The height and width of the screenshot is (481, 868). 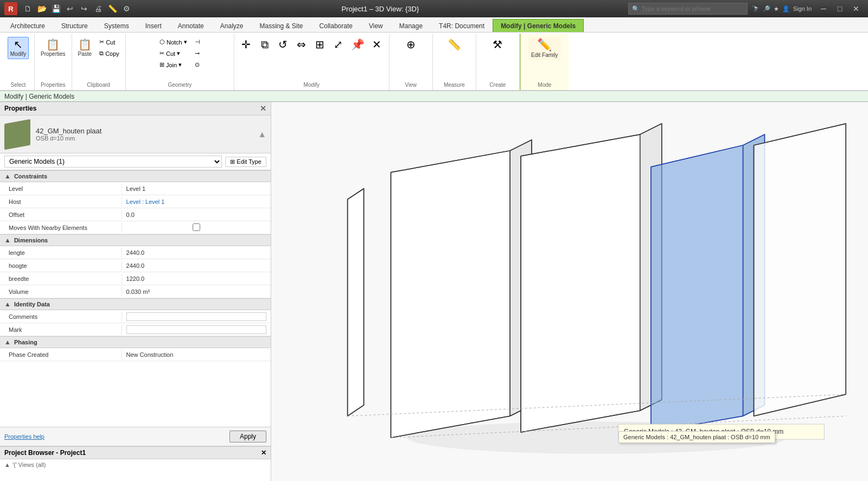 I want to click on prop-value-comments, so click(x=196, y=317).